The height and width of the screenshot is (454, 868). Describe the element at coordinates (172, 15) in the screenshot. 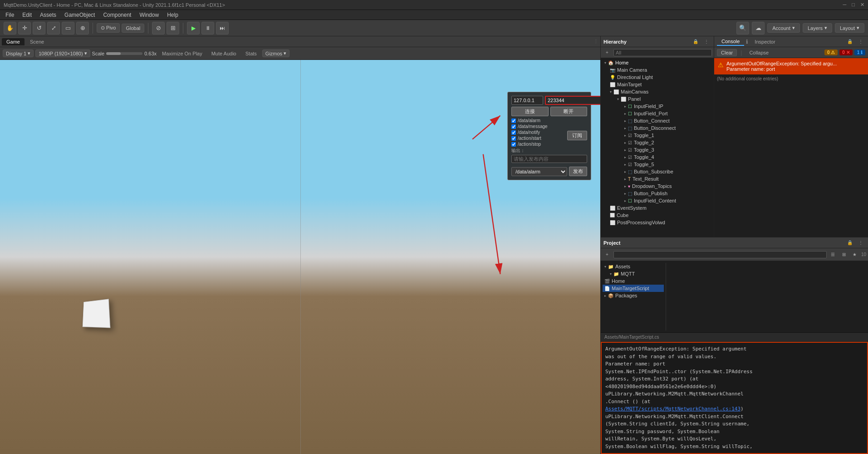

I see `menu-help: Help` at that location.